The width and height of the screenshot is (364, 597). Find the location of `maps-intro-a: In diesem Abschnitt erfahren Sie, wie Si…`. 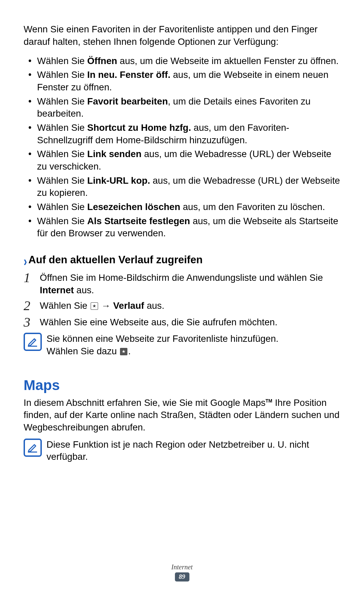

maps-intro-a: In diesem Abschnitt erfahren Sie, wie Si… is located at coordinates (145, 402).